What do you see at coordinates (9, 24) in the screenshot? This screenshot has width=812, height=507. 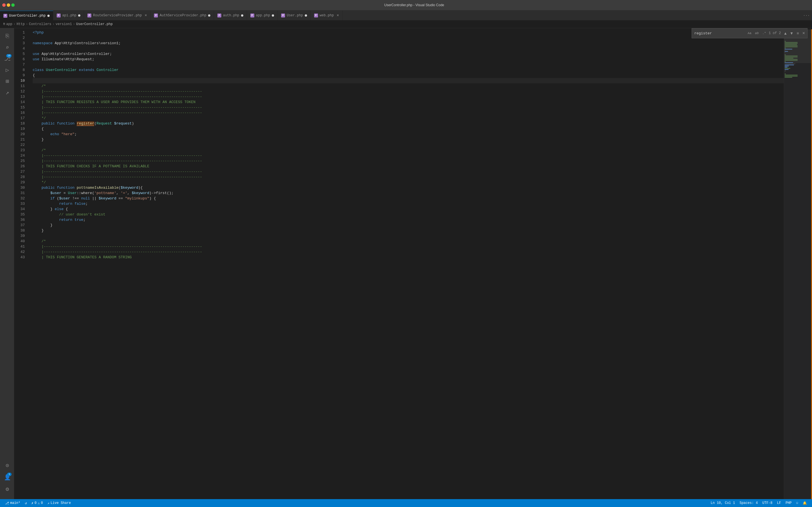 I see `breadcrumb-part: app` at bounding box center [9, 24].